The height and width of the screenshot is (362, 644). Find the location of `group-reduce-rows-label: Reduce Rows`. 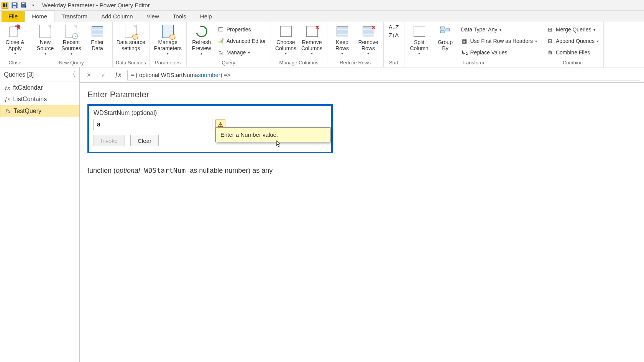

group-reduce-rows-label: Reduce Rows is located at coordinates (355, 63).